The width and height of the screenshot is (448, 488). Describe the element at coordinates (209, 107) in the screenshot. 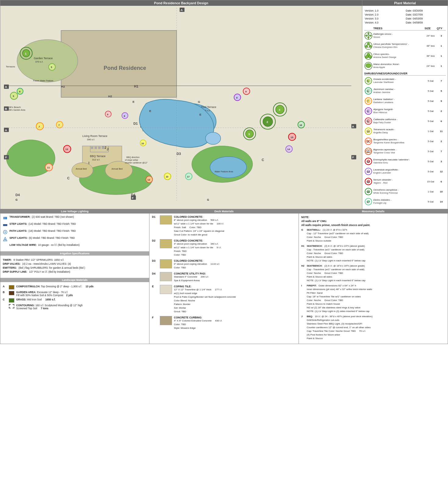

I see `svg-text: Pool Terrace` at that location.